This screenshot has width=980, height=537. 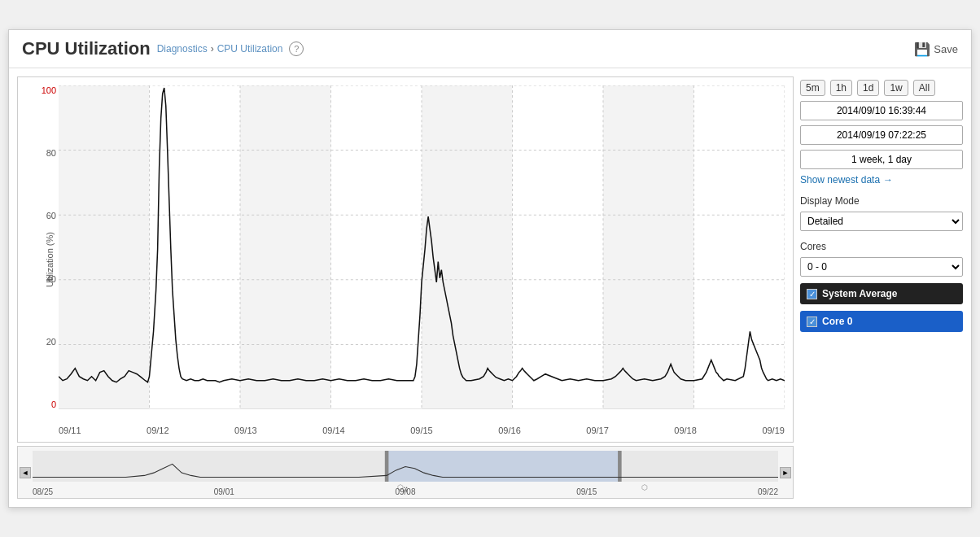 I want to click on show-newest-link: Show newest data →, so click(x=882, y=180).